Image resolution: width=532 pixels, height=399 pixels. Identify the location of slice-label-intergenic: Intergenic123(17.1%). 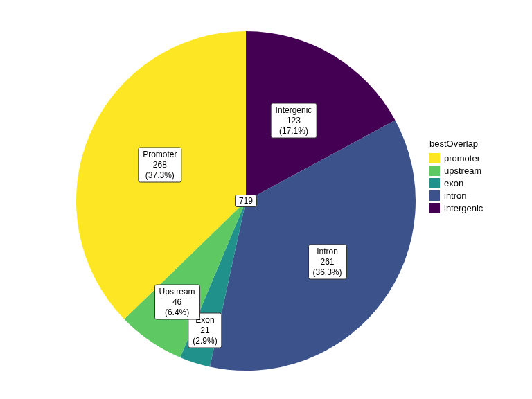
(294, 121).